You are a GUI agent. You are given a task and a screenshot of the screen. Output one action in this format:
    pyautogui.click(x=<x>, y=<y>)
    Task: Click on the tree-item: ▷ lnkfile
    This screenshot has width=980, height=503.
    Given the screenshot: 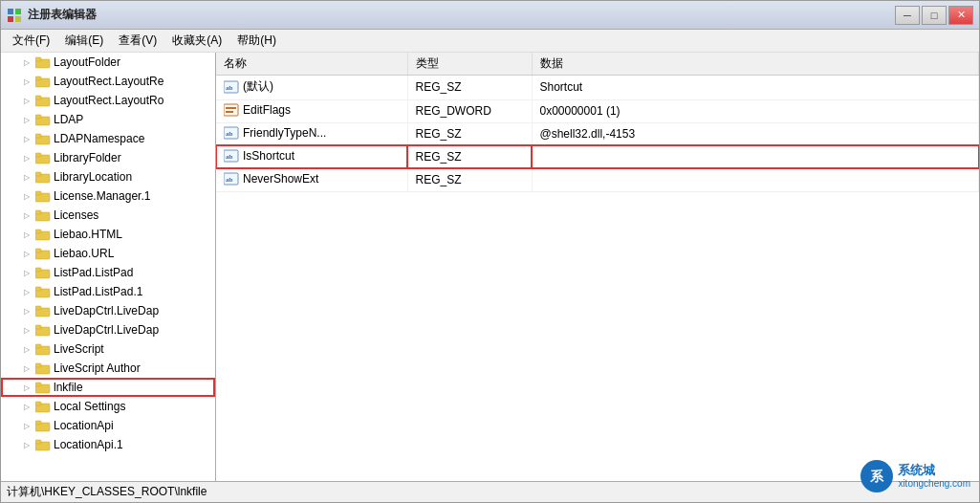 What is the action you would take?
    pyautogui.click(x=108, y=387)
    